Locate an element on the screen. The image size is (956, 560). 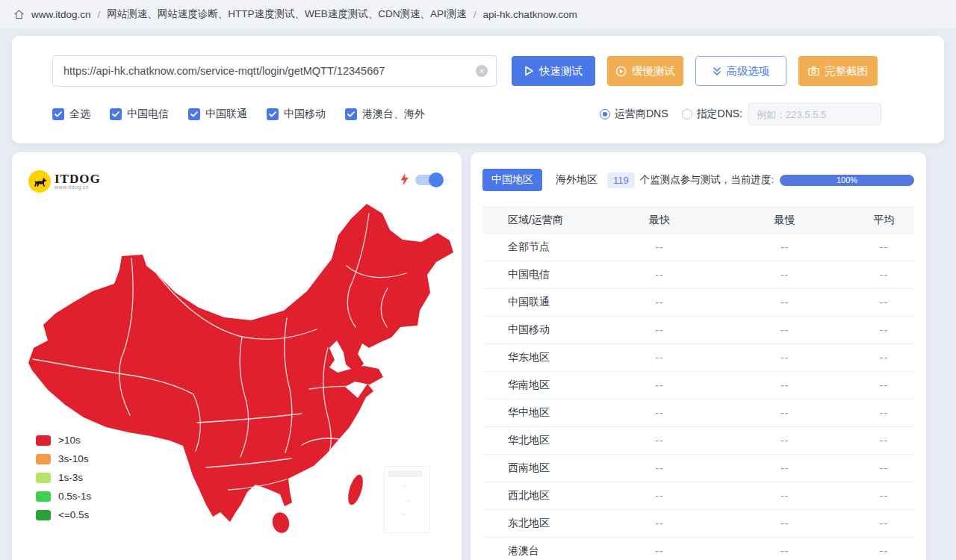
breadcrumb-current: api-hk.chatknow.com is located at coordinates (530, 15).